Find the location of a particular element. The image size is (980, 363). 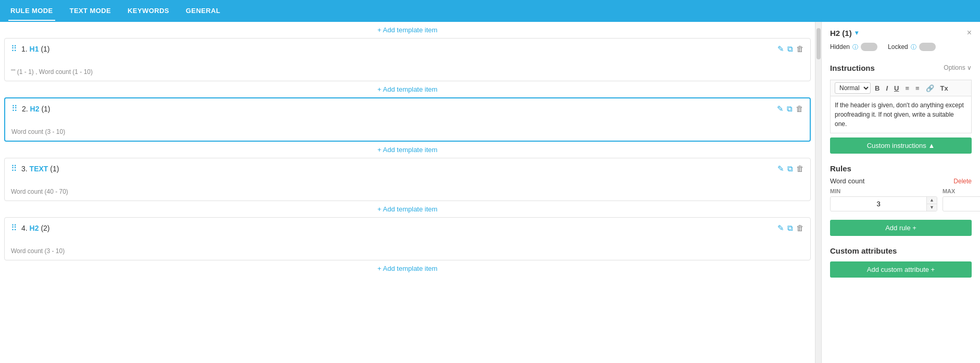

instructions-header-row: Instructions Options ∨ is located at coordinates (901, 68).